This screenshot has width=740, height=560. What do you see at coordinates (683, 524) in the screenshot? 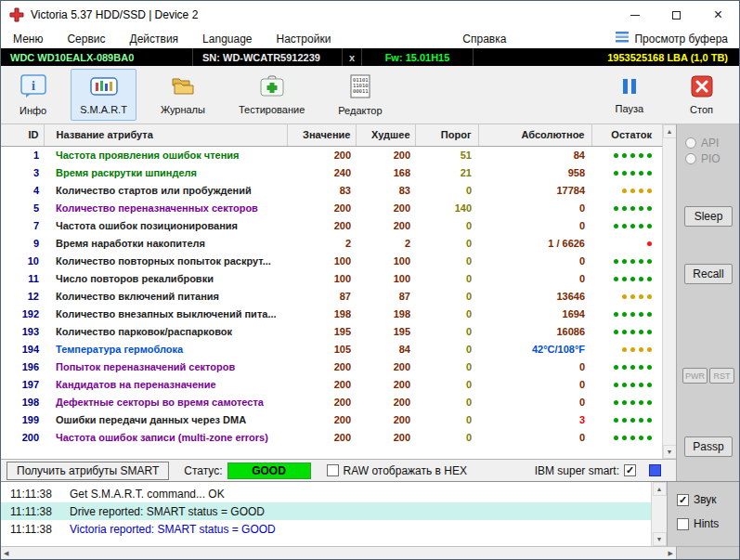
I see `hints-checkbox-box` at bounding box center [683, 524].